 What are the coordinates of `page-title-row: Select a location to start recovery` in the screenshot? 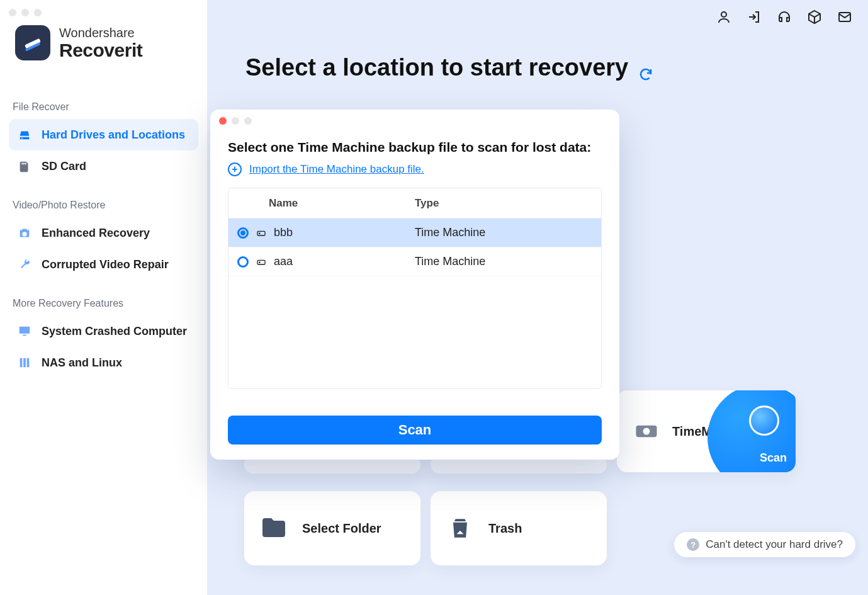 It's located at (449, 68).